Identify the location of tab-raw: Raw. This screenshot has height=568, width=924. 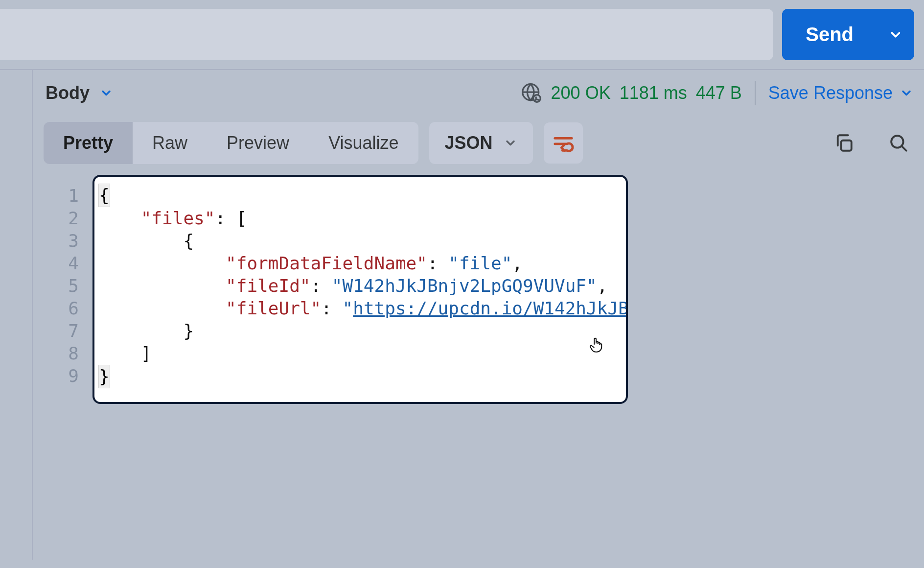
(170, 143).